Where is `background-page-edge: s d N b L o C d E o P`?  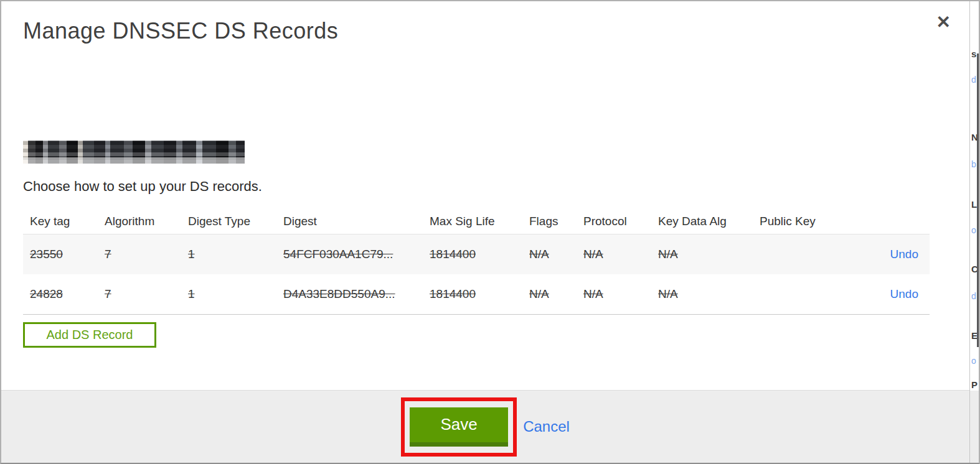 background-page-edge: s d N b L o C d E o P is located at coordinates (974, 232).